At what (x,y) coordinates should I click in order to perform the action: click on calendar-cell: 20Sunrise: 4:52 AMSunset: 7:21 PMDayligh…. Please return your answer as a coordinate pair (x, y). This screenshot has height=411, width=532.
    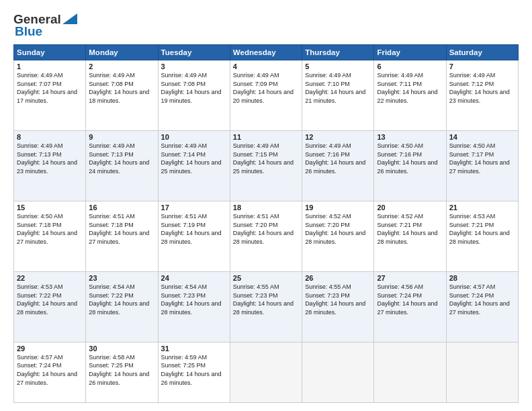
    Looking at the image, I should click on (410, 236).